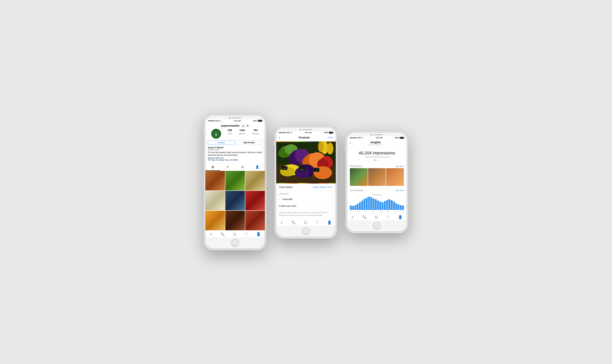 The image size is (612, 364). Describe the element at coordinates (400, 166) in the screenshot. I see `see-more-posts: See More` at that location.